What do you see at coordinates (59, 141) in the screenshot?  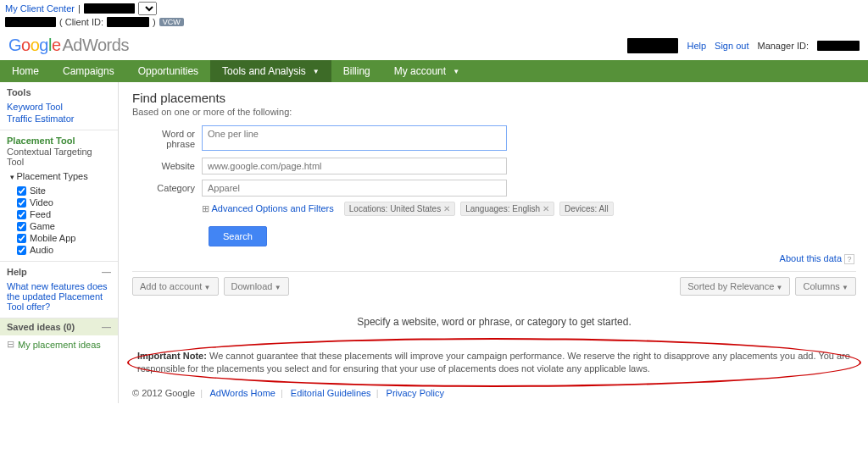 I see `placement-tool-link: Placement Tool` at bounding box center [59, 141].